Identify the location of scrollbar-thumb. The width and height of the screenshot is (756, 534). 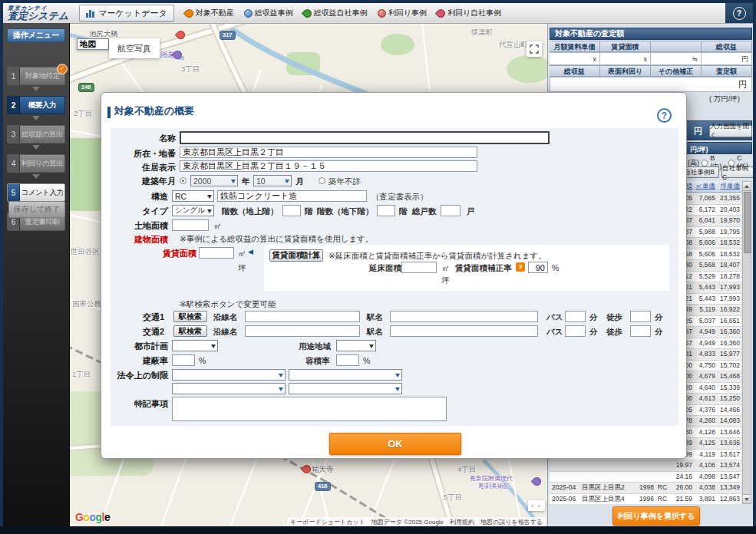
(748, 222).